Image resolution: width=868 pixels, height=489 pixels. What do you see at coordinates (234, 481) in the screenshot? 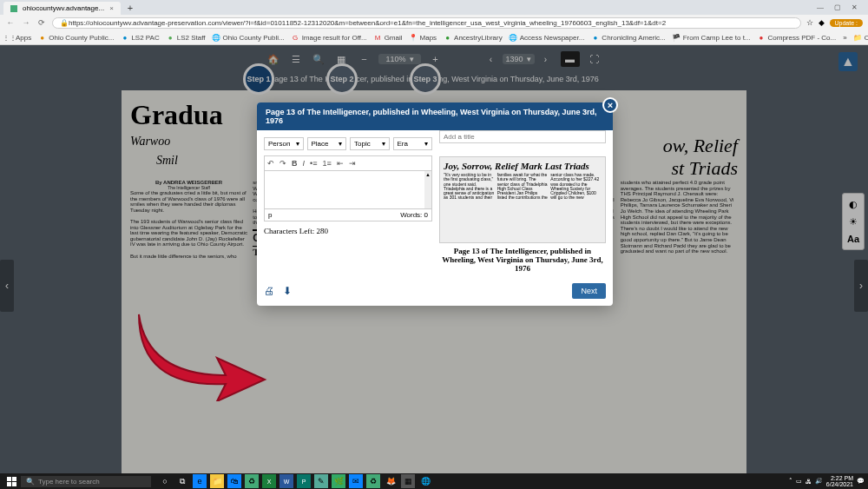
I see `store-icon: 🛍` at bounding box center [234, 481].